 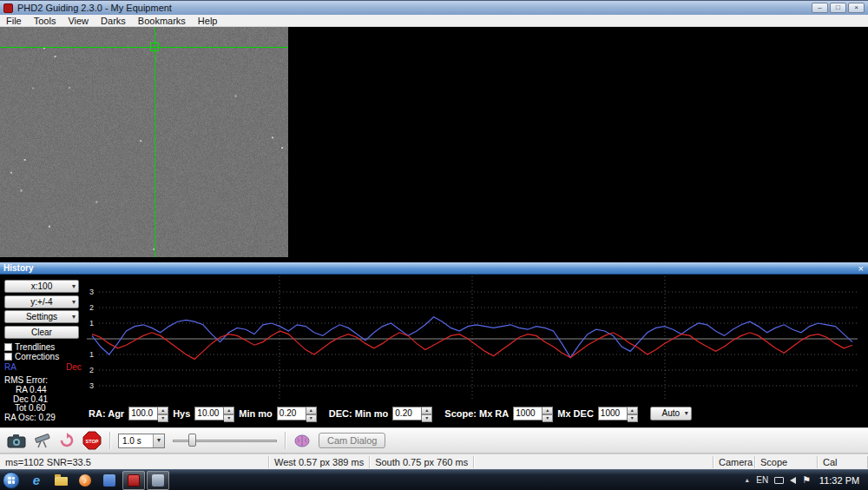 I want to click on titlebar: PHD2 Guiding 2.3.0 - My Equipment – □ ×, so click(x=434, y=7).